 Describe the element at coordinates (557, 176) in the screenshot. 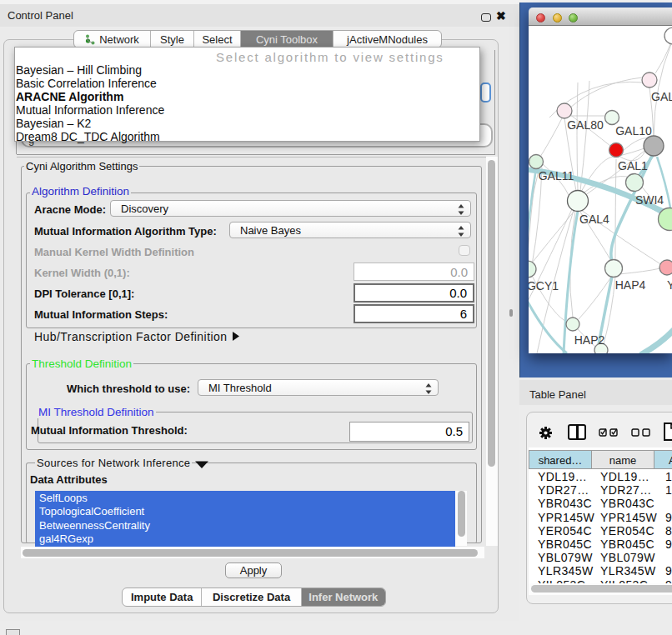

I see `svg-text: GAL11` at that location.